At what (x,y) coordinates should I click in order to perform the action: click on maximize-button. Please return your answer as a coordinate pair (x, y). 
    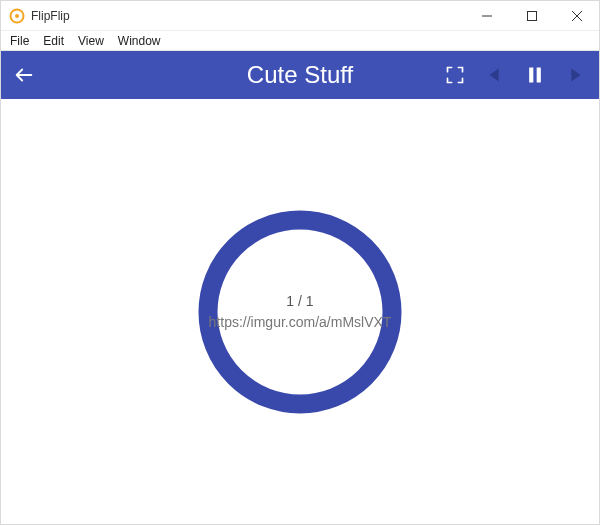
    Looking at the image, I should click on (532, 16).